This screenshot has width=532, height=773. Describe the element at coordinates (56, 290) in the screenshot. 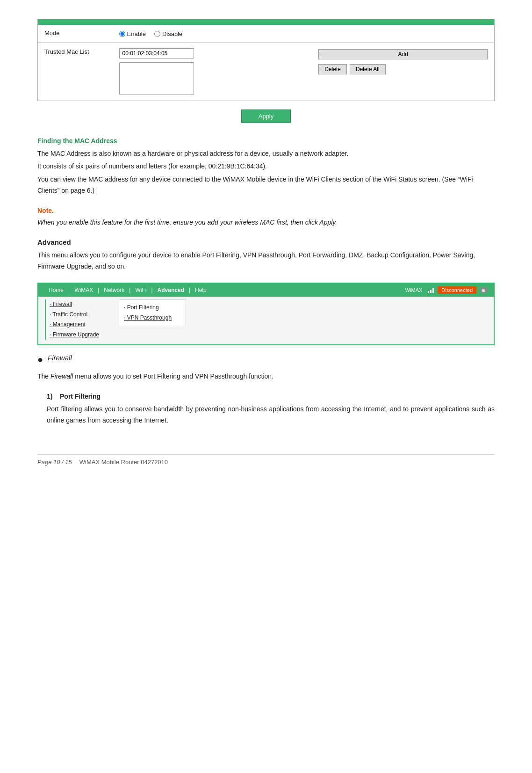

I see `nav-home: Home` at that location.